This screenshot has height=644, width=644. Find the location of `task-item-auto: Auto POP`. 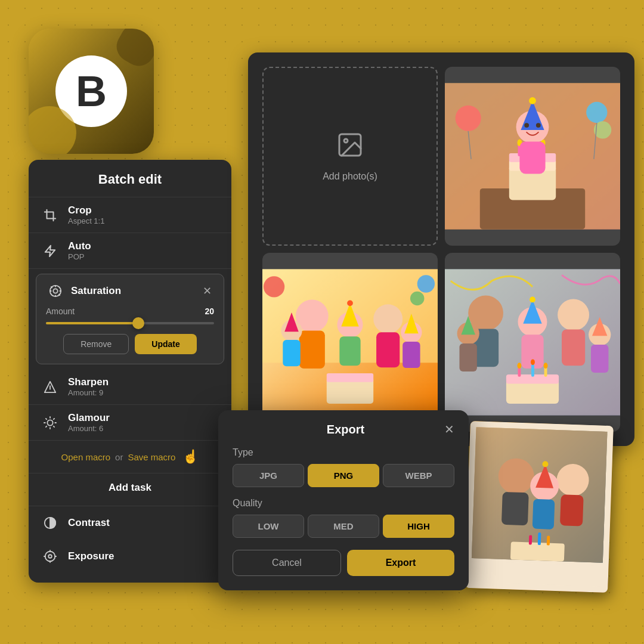

task-item-auto: Auto POP is located at coordinates (130, 251).